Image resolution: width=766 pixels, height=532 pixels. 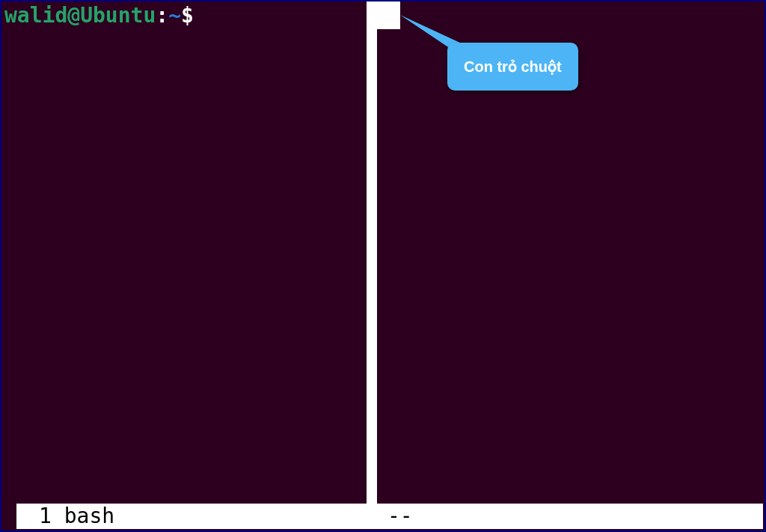 What do you see at coordinates (400, 516) in the screenshot?
I see `status-indicator: --` at bounding box center [400, 516].